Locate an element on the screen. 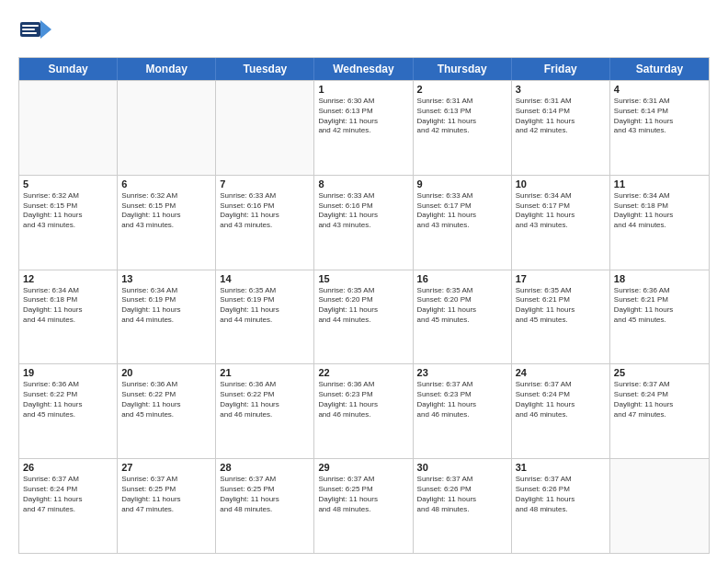  day-cell-3: 3Sunrise: 6:31 AMSunset: 6:14 PMDaylight… is located at coordinates (561, 128).